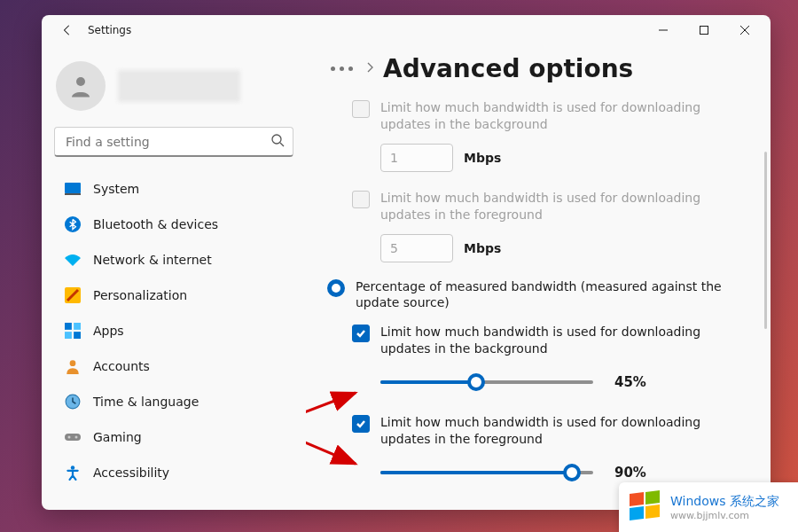  Describe the element at coordinates (73, 295) in the screenshot. I see `personalization-icon` at that location.